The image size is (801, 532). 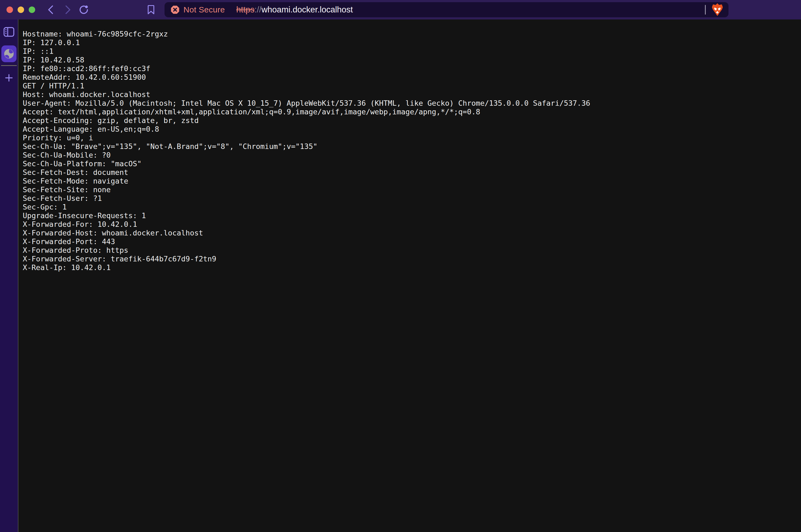 I want to click on browser-toolbar: Not Secure https://whoami.docker.localho…, so click(x=401, y=10).